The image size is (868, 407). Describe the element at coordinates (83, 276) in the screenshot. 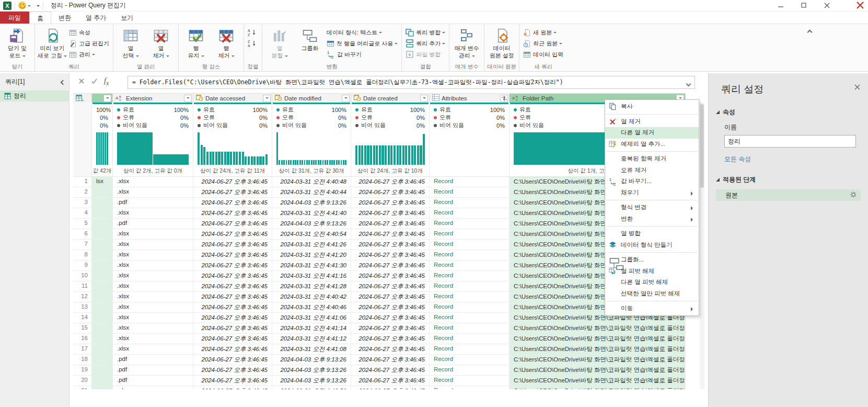

I see `row-number-cell: 10` at that location.